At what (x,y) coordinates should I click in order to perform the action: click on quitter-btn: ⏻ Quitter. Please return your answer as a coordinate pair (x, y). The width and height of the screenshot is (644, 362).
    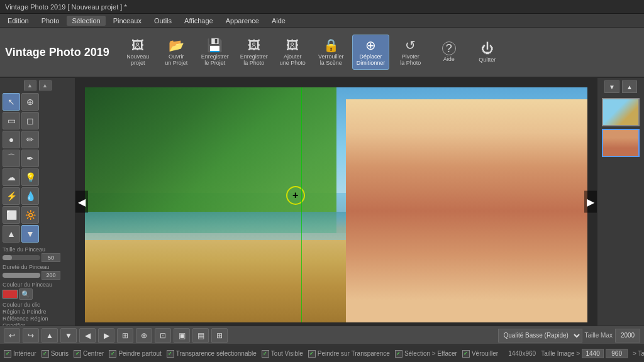
    Looking at the image, I should click on (487, 53).